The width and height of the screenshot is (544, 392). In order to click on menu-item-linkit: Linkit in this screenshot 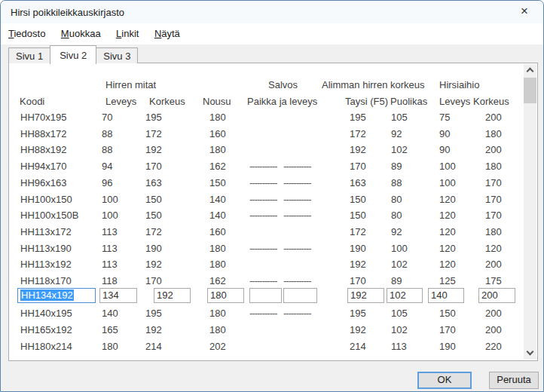, I will do `click(127, 33)`.